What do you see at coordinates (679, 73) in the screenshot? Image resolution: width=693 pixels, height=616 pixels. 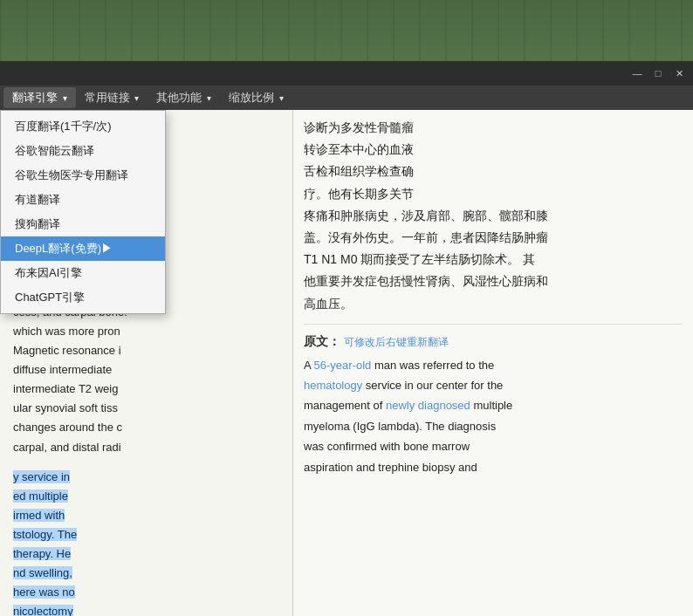 I see `close-button: ✕` at bounding box center [679, 73].